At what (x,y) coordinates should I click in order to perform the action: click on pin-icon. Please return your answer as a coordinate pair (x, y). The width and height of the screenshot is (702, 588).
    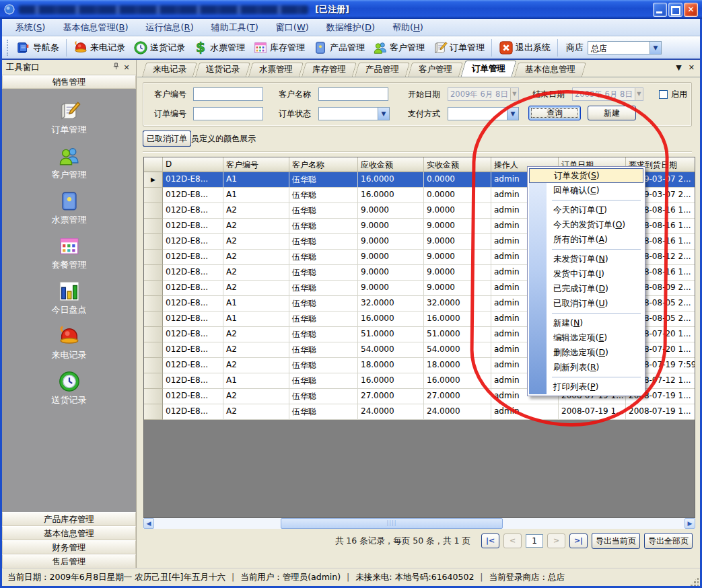
    Looking at the image, I should click on (116, 67).